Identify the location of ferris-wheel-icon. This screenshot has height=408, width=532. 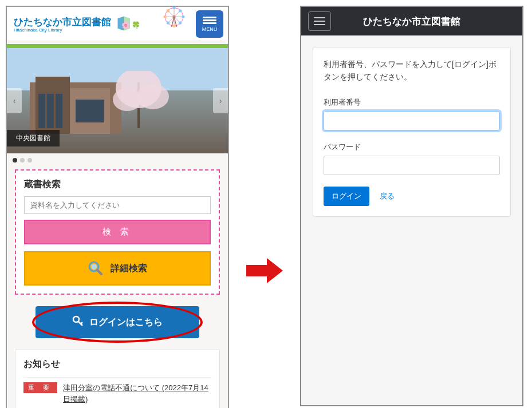
(174, 19).